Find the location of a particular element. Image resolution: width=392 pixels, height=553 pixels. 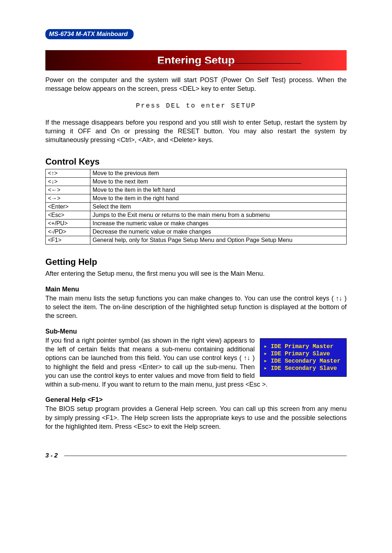

page-number: 3 - 2 is located at coordinates (52, 456).